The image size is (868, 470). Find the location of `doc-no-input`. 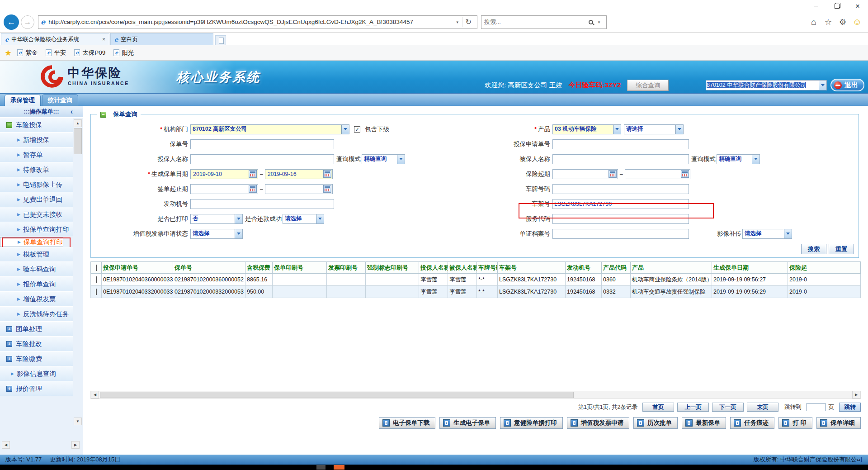

doc-no-input is located at coordinates (621, 234).